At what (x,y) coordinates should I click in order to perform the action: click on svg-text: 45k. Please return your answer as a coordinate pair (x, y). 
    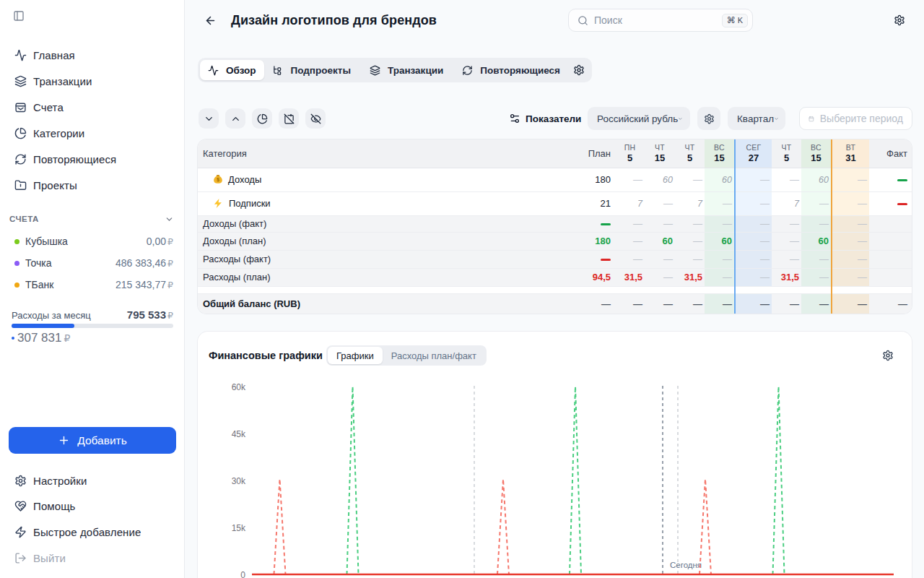
    Looking at the image, I should click on (239, 434).